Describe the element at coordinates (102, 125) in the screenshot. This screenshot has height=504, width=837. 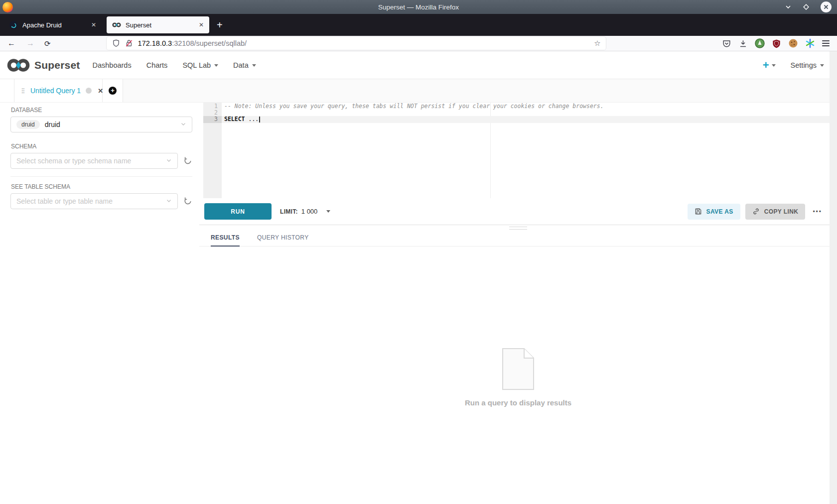
I see `database-select: druid druid` at that location.